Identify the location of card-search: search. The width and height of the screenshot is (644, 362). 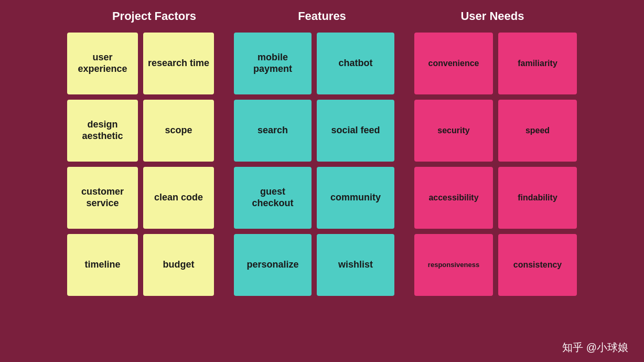
(273, 131).